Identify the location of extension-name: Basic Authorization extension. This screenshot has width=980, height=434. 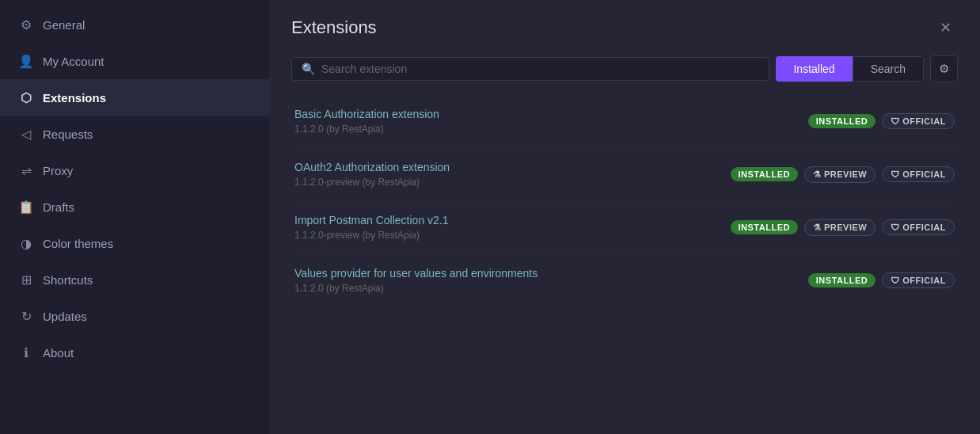
(367, 114).